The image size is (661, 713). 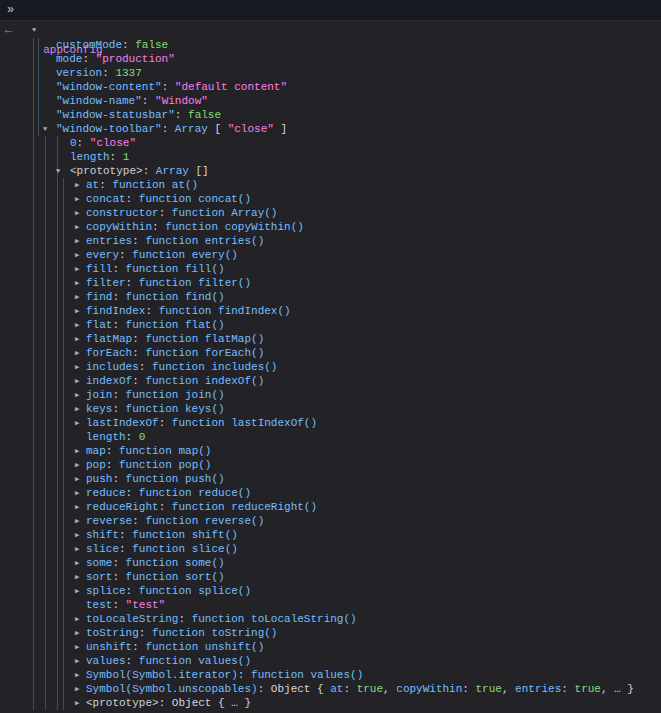 What do you see at coordinates (330, 465) in the screenshot?
I see `tree-row: ▶pop: function pop()` at bounding box center [330, 465].